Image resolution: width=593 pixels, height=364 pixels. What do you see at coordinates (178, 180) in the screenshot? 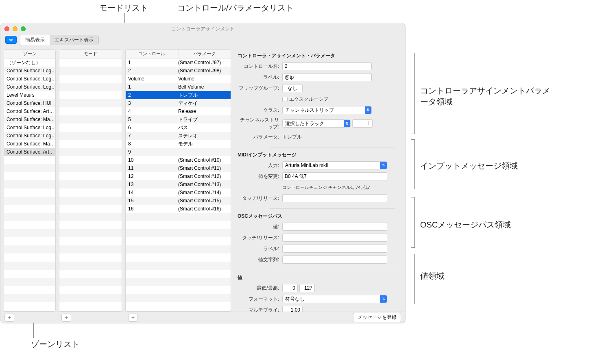
I see `control-parameter-list: コントロール パラメータ 1(Smart Control #97)2(Smart…` at bounding box center [178, 180].